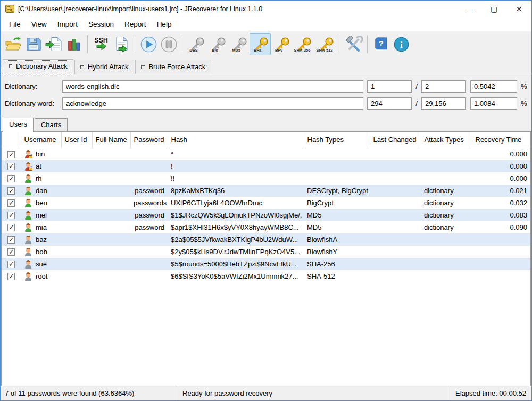  What do you see at coordinates (236, 154) in the screenshot?
I see `hash: *` at bounding box center [236, 154].